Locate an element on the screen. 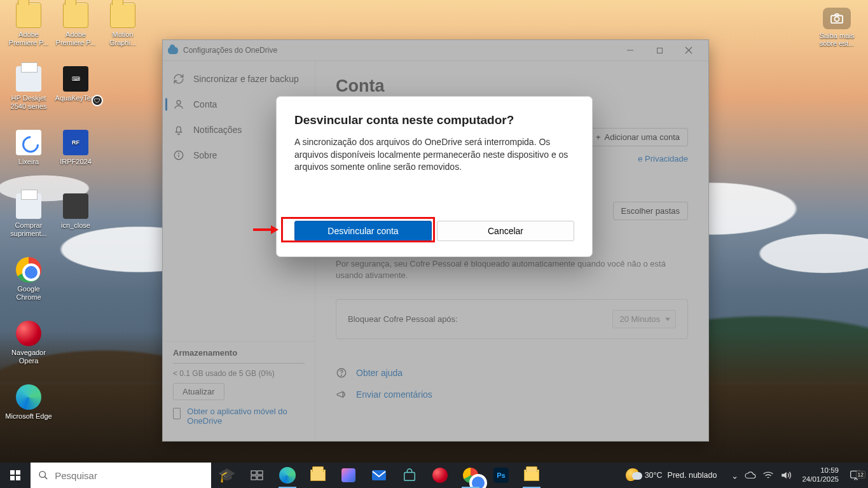 This screenshot has width=868, height=488. desktop-shortcut-irpf2024: RF IRPF2024 is located at coordinates (76, 148).